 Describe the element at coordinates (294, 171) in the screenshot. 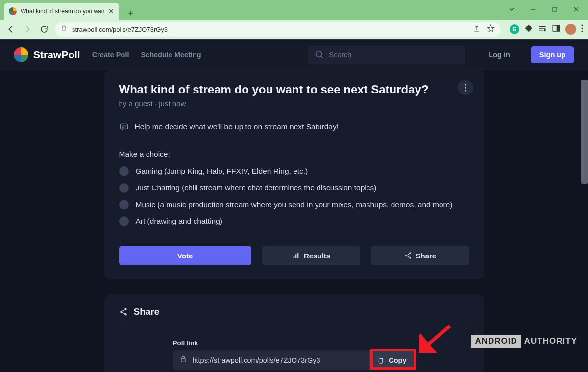

I see `poll-option: Gaming (Jump King, Halo, FFXIV, Elden Ri…` at that location.